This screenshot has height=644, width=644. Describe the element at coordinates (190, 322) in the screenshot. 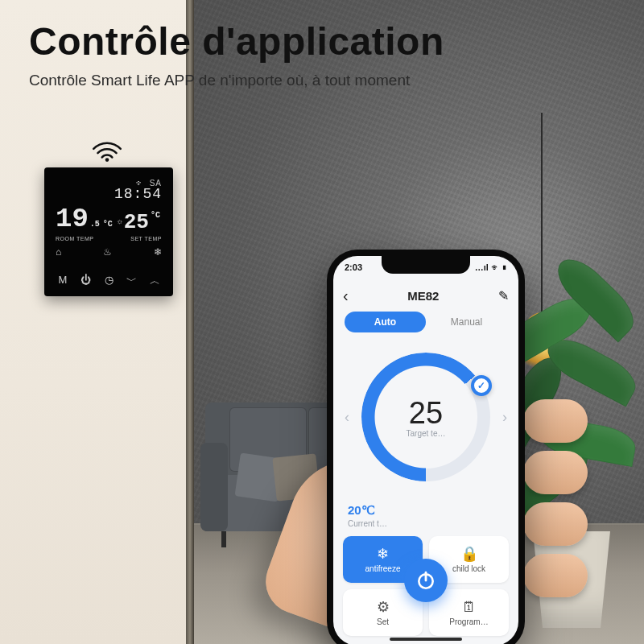

I see `wall-corner` at that location.